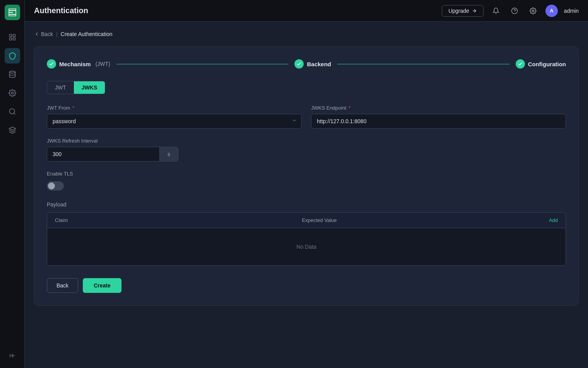 The height and width of the screenshot is (368, 588). What do you see at coordinates (12, 112) in the screenshot?
I see `sidebar-item-search` at bounding box center [12, 112].